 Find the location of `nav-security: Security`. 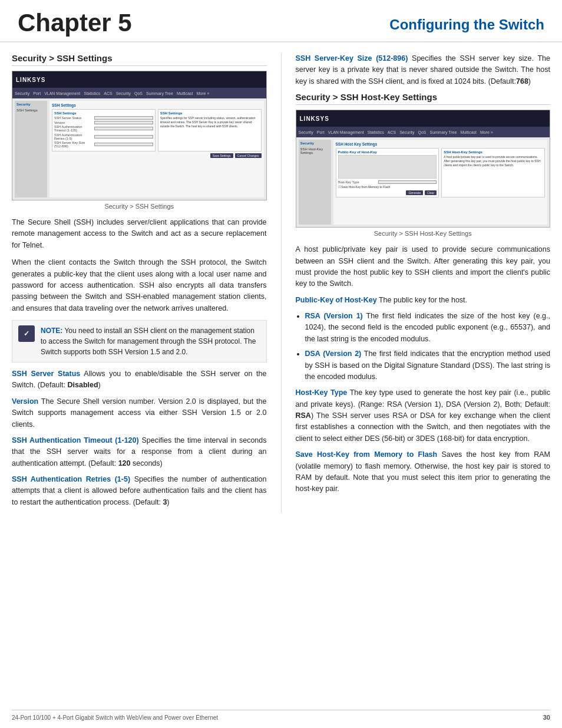

nav-security: Security is located at coordinates (22, 93).